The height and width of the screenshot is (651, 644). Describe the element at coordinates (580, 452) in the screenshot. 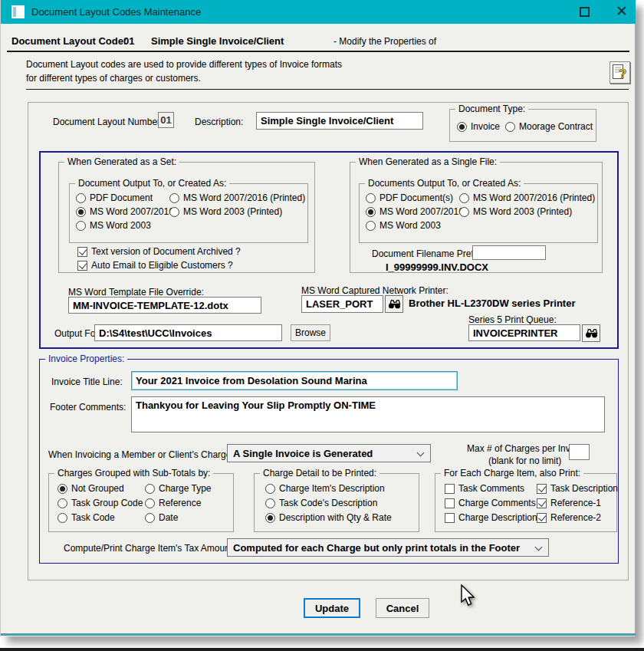

I see `max-charges-field` at that location.